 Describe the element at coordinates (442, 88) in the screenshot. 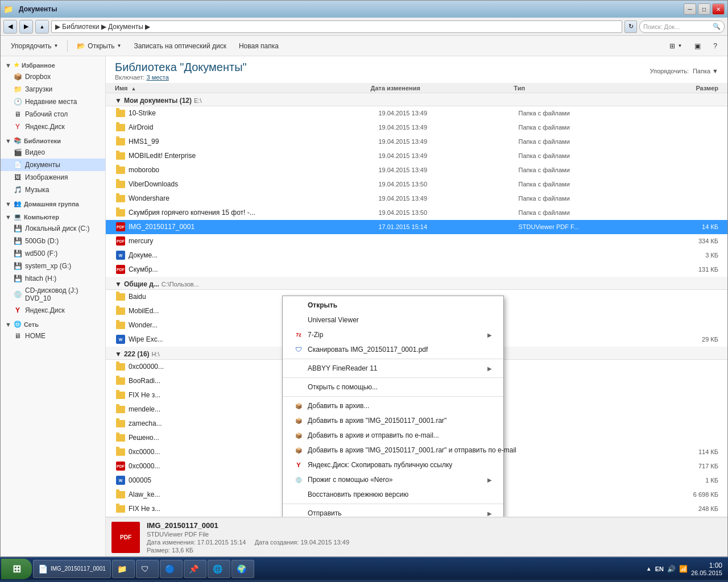

I see `col-header-date: Дата изменения` at that location.